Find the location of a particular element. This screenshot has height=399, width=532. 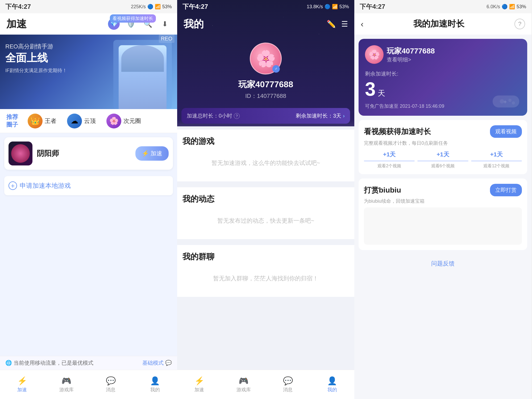

speed-nav-icon-2: ⚡ is located at coordinates (200, 381).